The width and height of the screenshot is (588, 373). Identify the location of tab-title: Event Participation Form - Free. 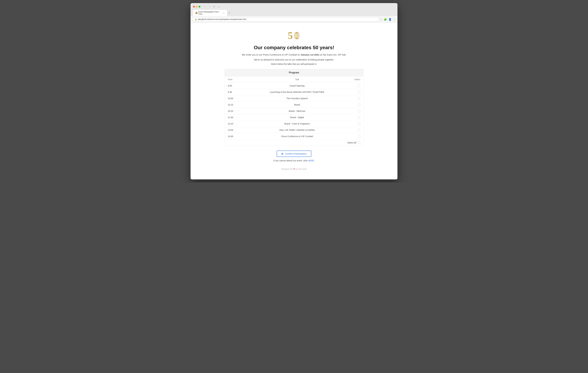
(210, 13).